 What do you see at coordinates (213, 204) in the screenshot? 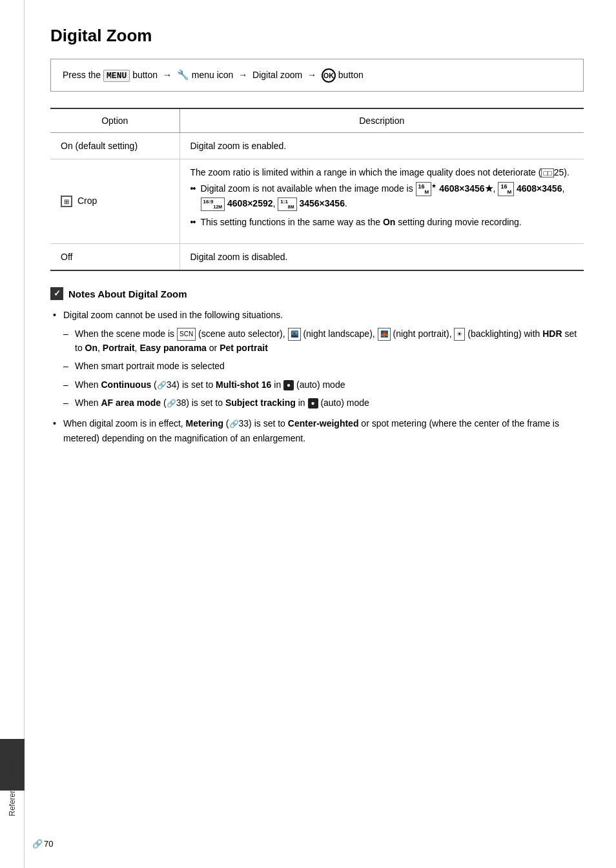
I see `mode-badge-169: 16:912M` at bounding box center [213, 204].